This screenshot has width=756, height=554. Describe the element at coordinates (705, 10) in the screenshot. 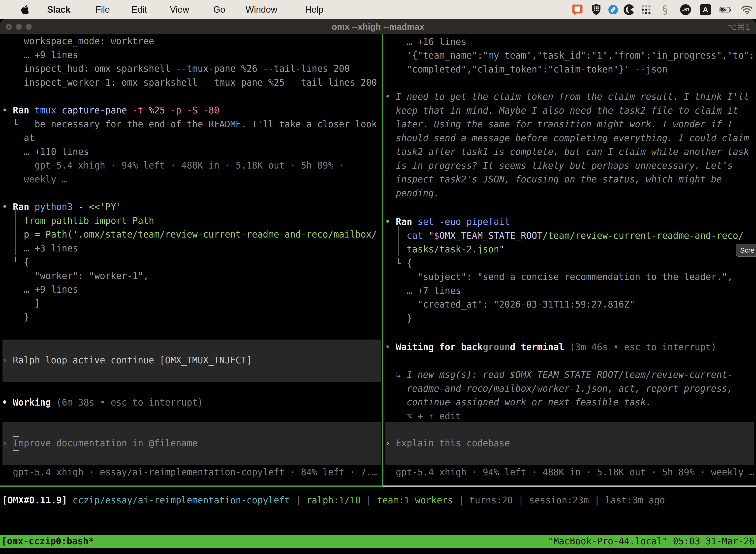

I see `input-a-icon: A` at that location.